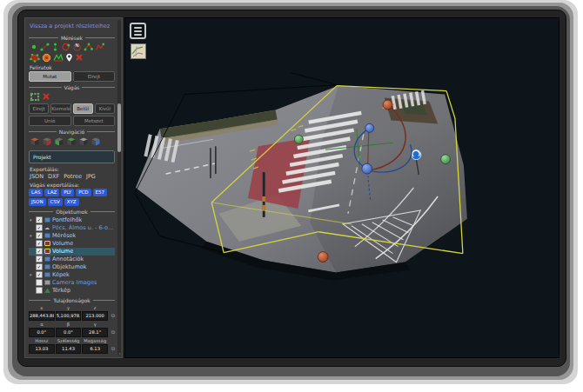 Image resolution: width=583 pixels, height=392 pixels. I want to click on handle-red-bottom, so click(323, 257).